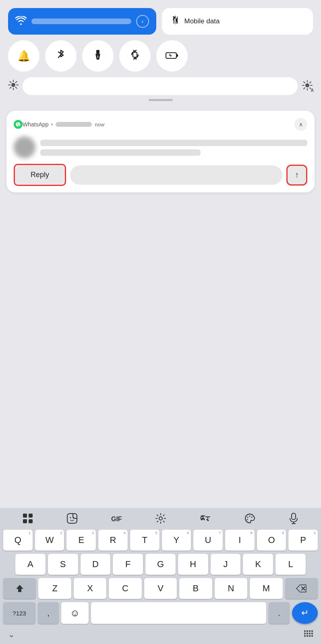 The width and height of the screenshot is (321, 644). I want to click on wifi-expand-chevron: ›, so click(143, 21).